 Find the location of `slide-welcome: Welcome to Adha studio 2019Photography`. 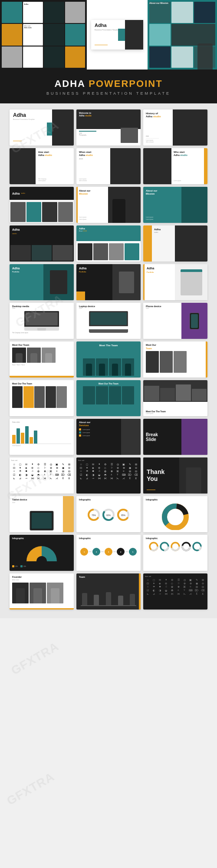

slide-welcome: Welcome to Adha studio 2019Photography is located at coordinates (108, 128).